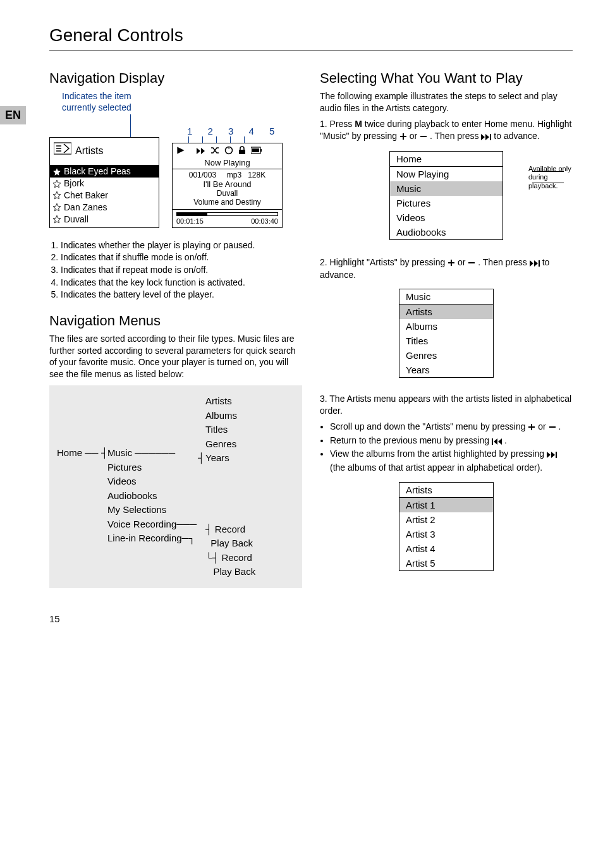 This screenshot has width=603, height=868. Describe the element at coordinates (446, 341) in the screenshot. I see `menu-item: Titles` at that location.